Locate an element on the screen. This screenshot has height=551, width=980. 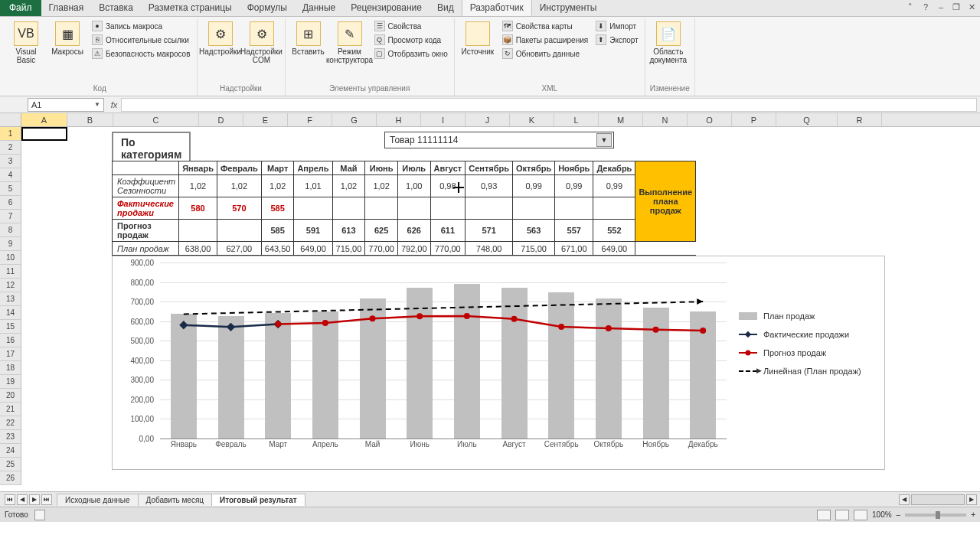
table-cell: 671,00 is located at coordinates (574, 249).